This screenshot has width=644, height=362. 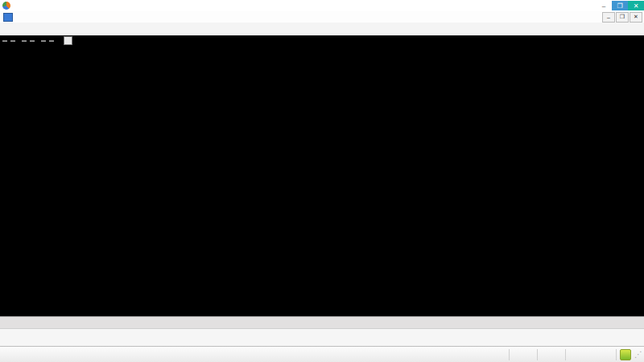 What do you see at coordinates (6, 6) in the screenshot?
I see `app-icon` at bounding box center [6, 6].